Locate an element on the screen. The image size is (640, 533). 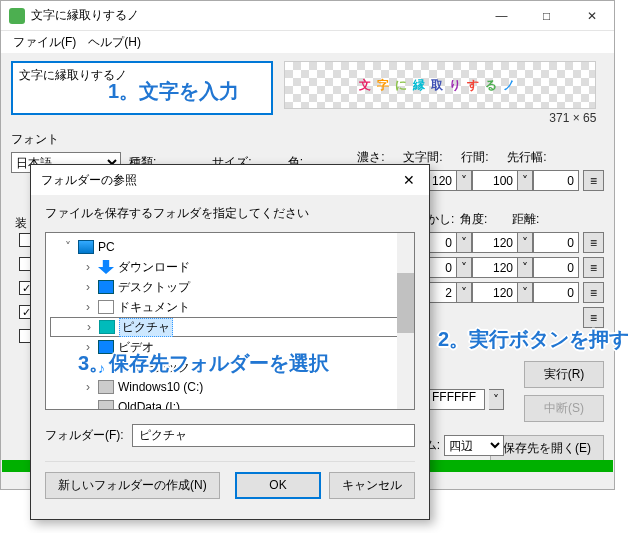
new-folder-button: 新しいフォルダーの作成(N) is located at coordinates (132, 486).